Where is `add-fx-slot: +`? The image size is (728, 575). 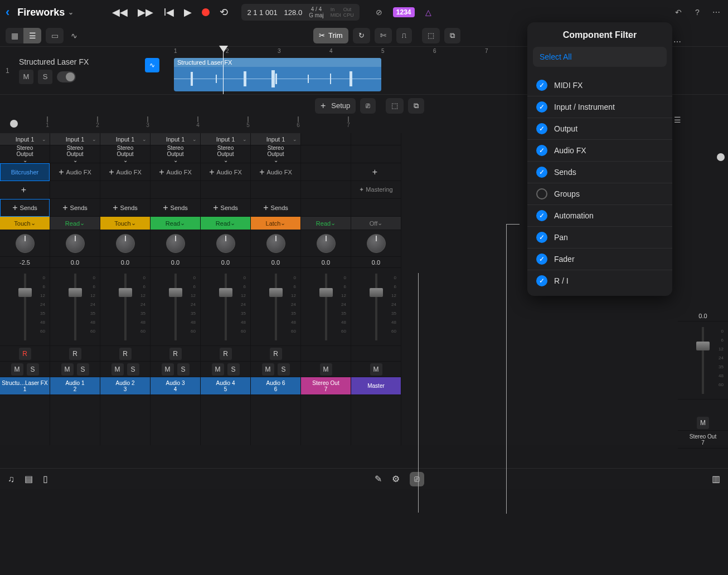 add-fx-slot: + is located at coordinates (376, 172).